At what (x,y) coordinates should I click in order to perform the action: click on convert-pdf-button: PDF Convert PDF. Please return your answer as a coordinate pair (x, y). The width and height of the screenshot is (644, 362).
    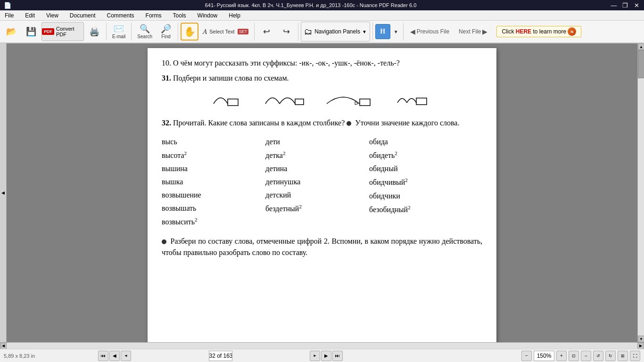
    Looking at the image, I should click on (63, 32).